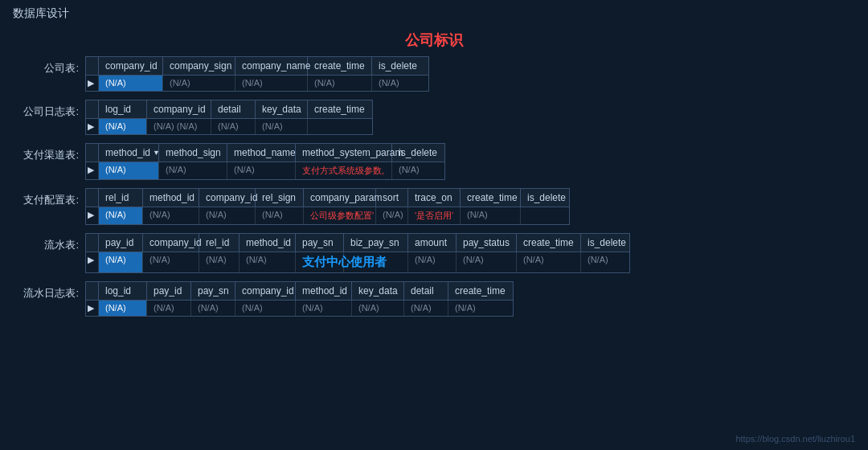 This screenshot has width=868, height=450. I want to click on db-table-1: log_idcompany_iddetailkey_datacreate_tim…, so click(229, 117).